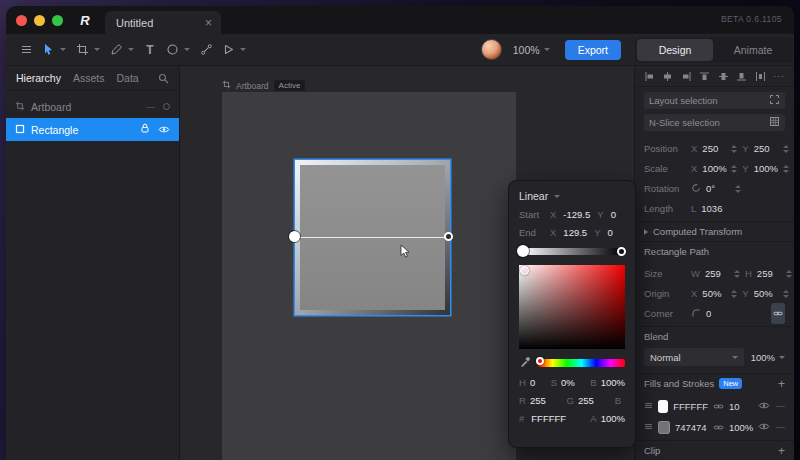  What do you see at coordinates (786, 149) in the screenshot?
I see `position-y-stepper` at bounding box center [786, 149].